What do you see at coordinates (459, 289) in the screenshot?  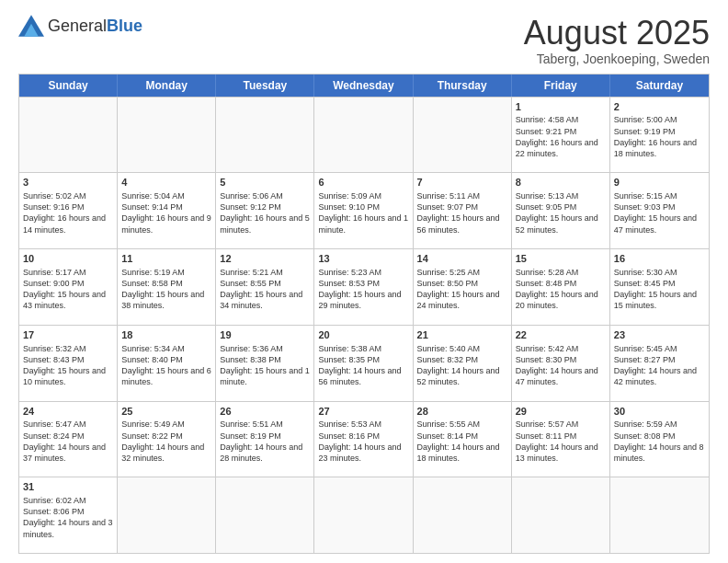 I see `day-info: Sunrise: 5:25 AM Sunset: 8:50 PM Dayligh…` at bounding box center [459, 289].